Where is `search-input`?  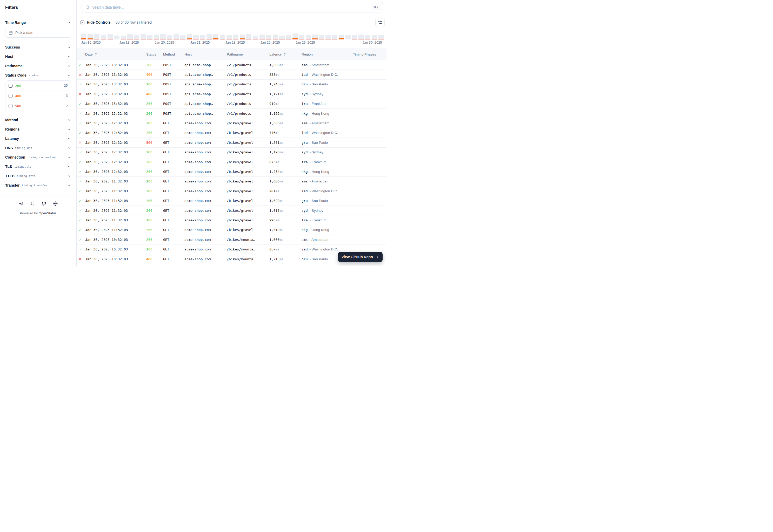
search-input is located at coordinates (231, 7).